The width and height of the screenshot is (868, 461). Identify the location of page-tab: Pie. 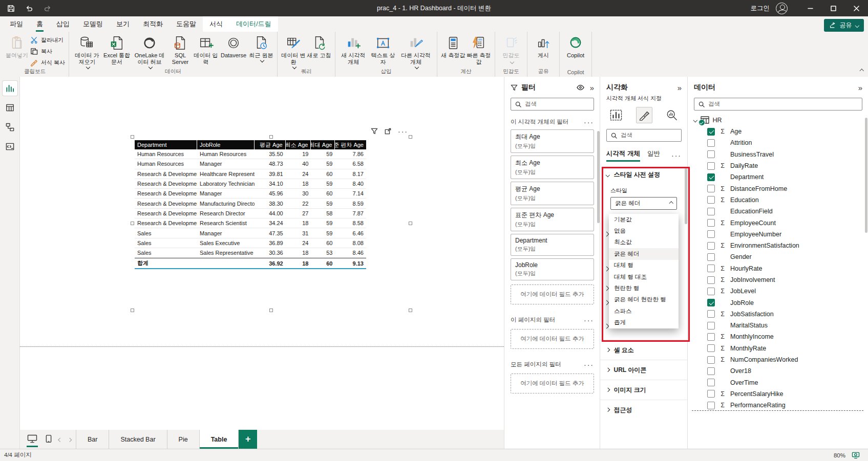
(183, 439).